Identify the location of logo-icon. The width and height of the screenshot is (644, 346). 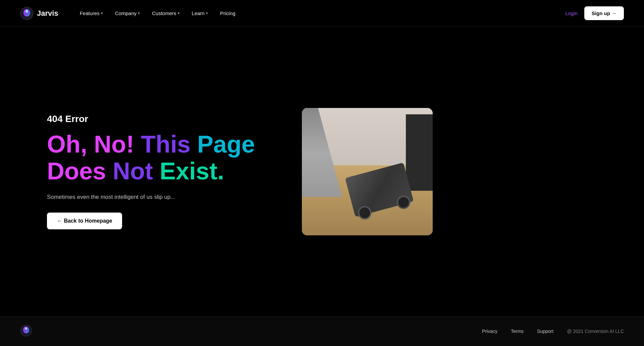
(27, 13).